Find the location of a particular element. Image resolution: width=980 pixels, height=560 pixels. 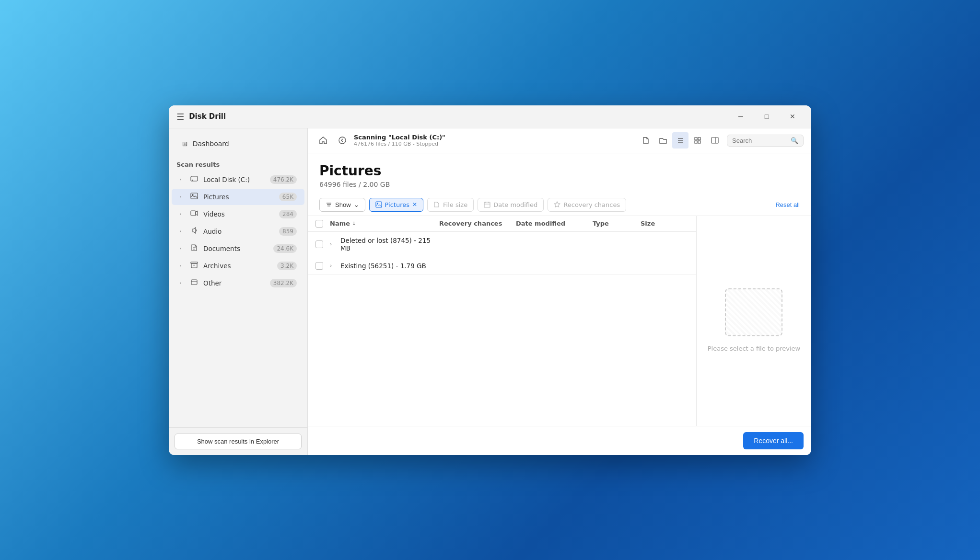

pictures-filter-chip: Pictures ✕ is located at coordinates (397, 205).